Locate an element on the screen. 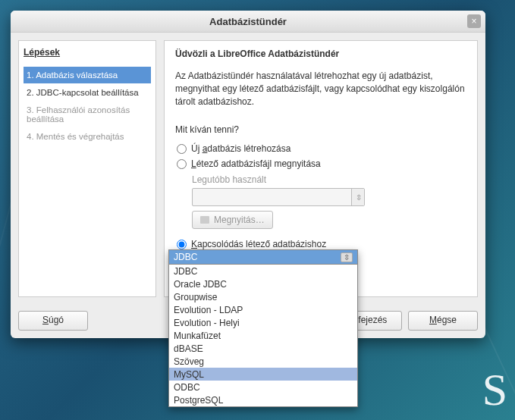 The width and height of the screenshot is (515, 420). titlebar: Adatbázistündér × is located at coordinates (248, 21).